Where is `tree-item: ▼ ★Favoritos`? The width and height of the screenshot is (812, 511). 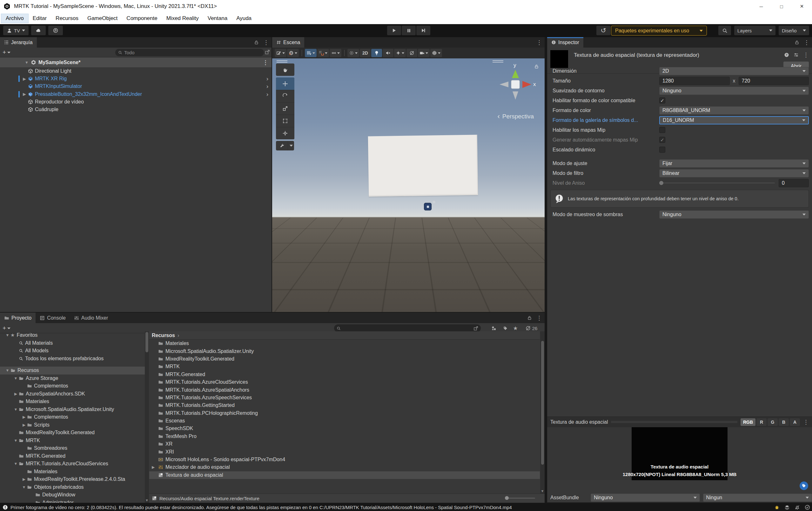 tree-item: ▼ ★Favoritos is located at coordinates (72, 335).